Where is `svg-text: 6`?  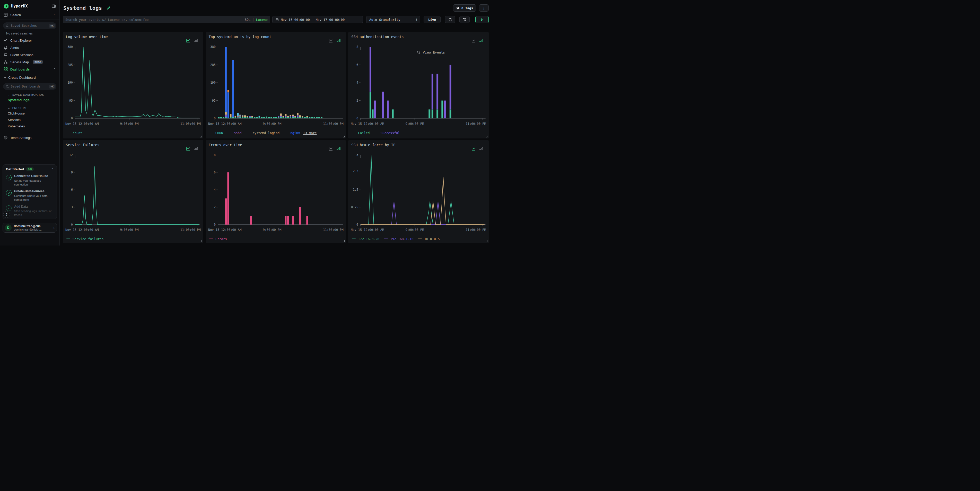 svg-text: 6 is located at coordinates (358, 65).